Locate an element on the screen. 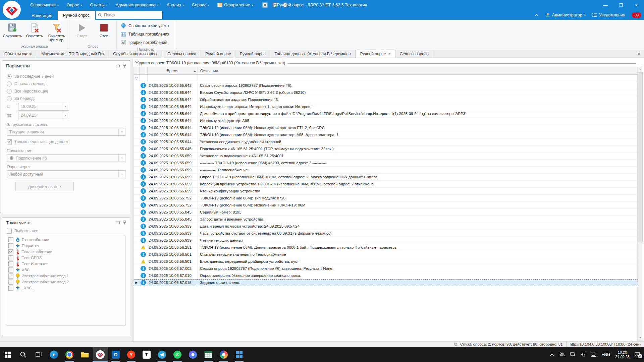 This screenshot has width=644, height=362. ribbon-button: График потребления is located at coordinates (146, 42).